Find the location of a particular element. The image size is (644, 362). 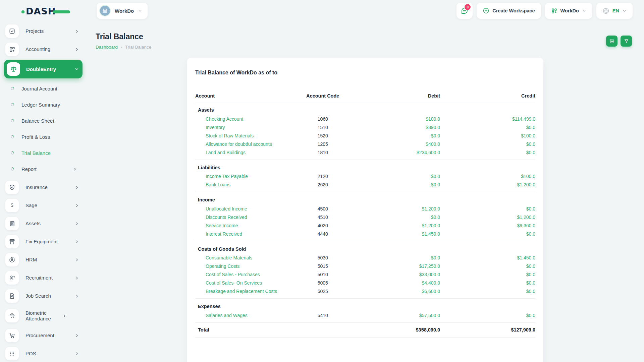

sidebar-item-label: Biometric Attendance is located at coordinates (44, 316).